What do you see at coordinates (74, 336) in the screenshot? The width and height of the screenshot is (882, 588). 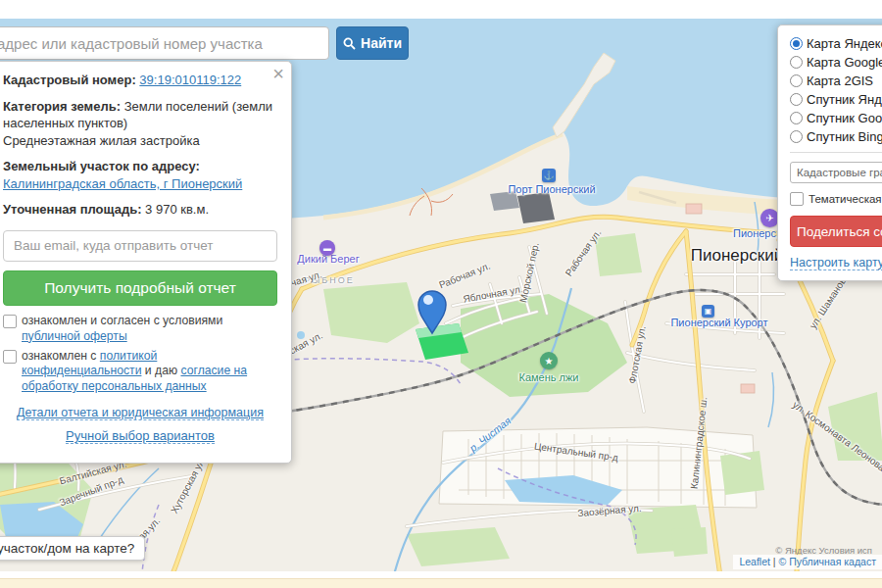 I see `offer-link: публичной оферты` at bounding box center [74, 336].